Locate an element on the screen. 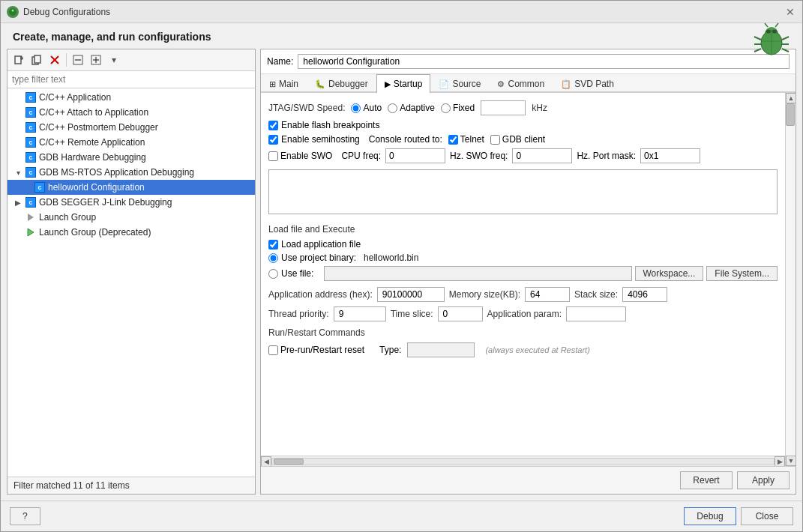  collapse-all-button is located at coordinates (78, 60).